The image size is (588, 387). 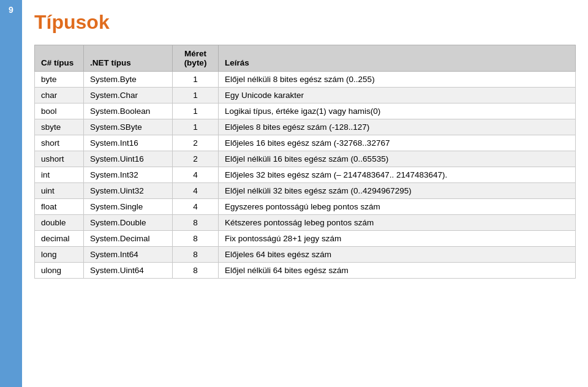 What do you see at coordinates (59, 80) in the screenshot?
I see `cell-cstype: byte` at bounding box center [59, 80].